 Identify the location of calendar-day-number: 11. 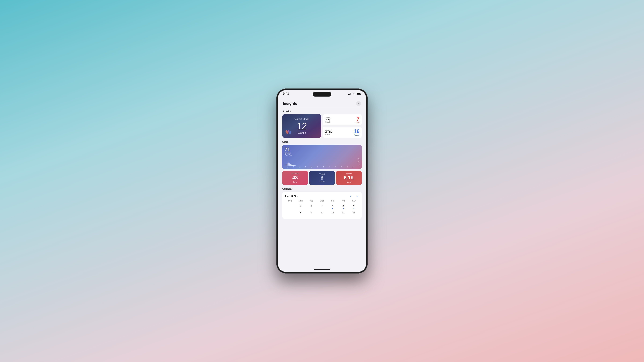
(332, 213).